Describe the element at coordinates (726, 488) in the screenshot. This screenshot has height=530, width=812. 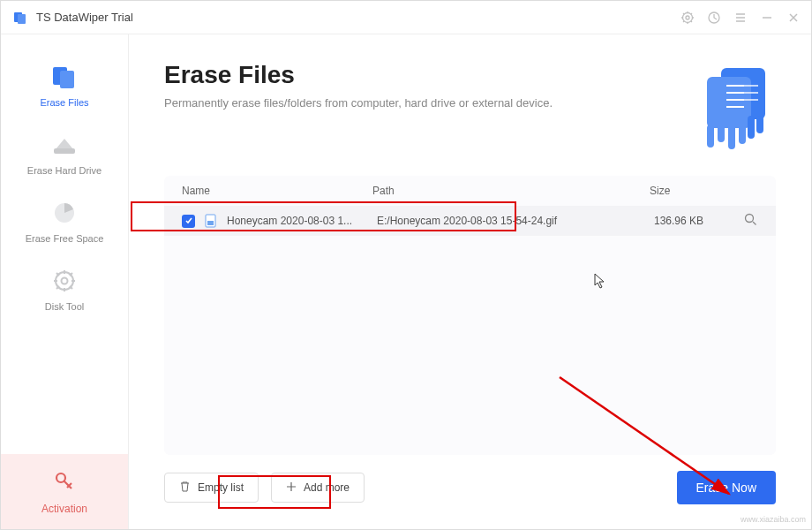
I see `erase-now-label: Erase Now` at that location.